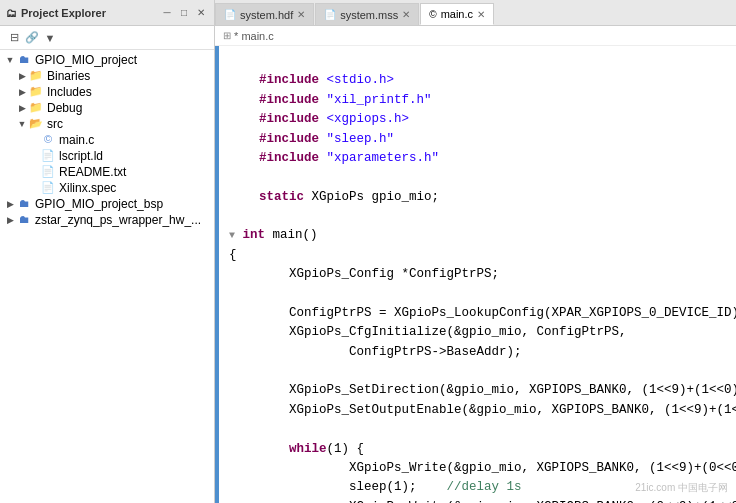  Describe the element at coordinates (301, 14) in the screenshot. I see `tab-system-hdf-close: ✕` at that location.